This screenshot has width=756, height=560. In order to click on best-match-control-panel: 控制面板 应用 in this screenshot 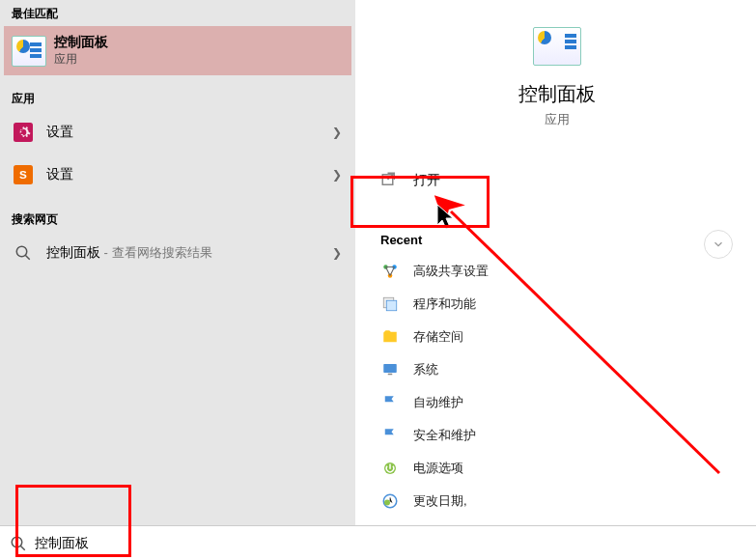, I will do `click(178, 50)`.